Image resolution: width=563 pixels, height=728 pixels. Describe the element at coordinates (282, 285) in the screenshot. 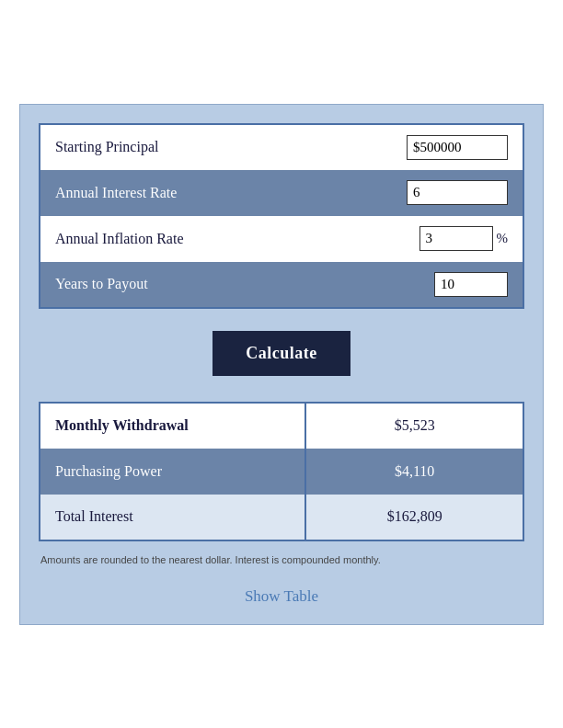

I see `input-row-years-to-payout: Years to Payout` at that location.